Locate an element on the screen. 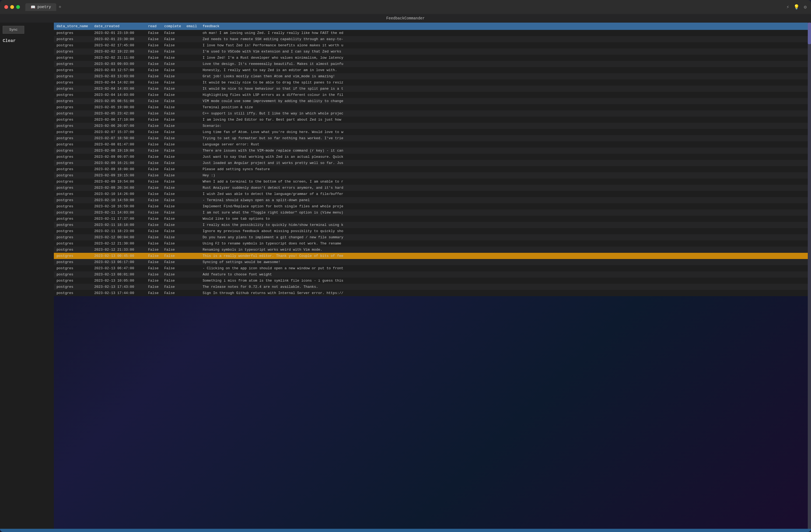 The image size is (811, 532). table-row: postgres2023-02-08 19:19:00FalseFalseThe… is located at coordinates (431, 151).